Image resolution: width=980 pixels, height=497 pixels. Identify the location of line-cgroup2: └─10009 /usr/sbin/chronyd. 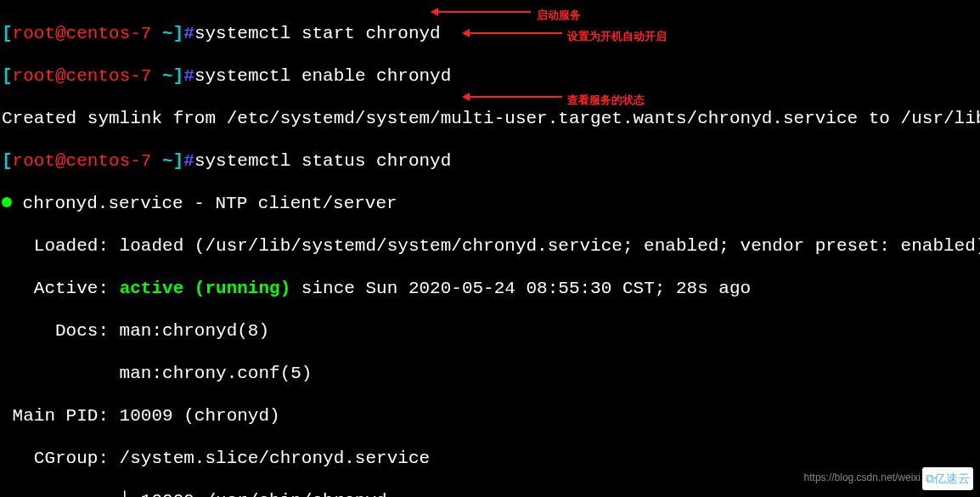
(490, 494).